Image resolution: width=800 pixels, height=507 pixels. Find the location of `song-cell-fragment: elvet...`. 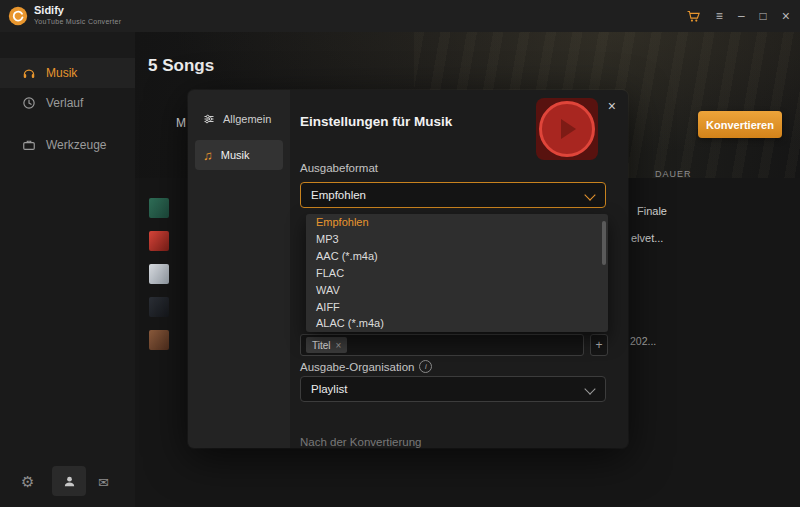

song-cell-fragment: elvet... is located at coordinates (647, 238).